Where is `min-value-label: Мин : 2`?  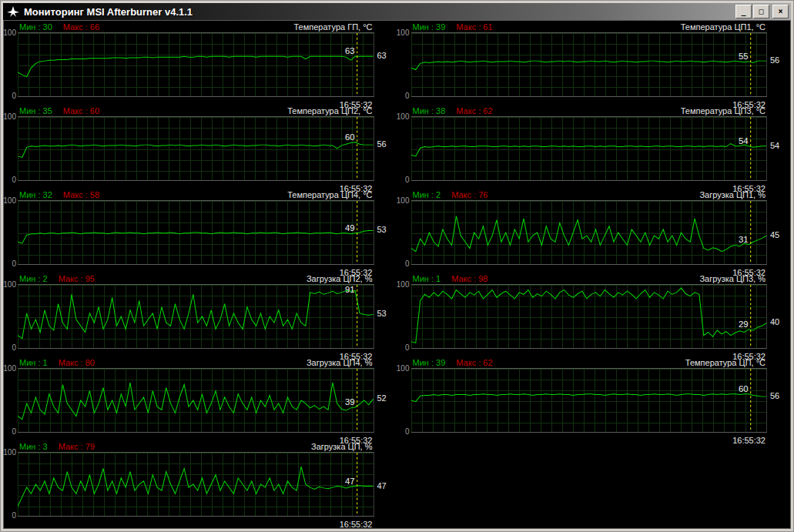
min-value-label: Мин : 2 is located at coordinates (427, 196).